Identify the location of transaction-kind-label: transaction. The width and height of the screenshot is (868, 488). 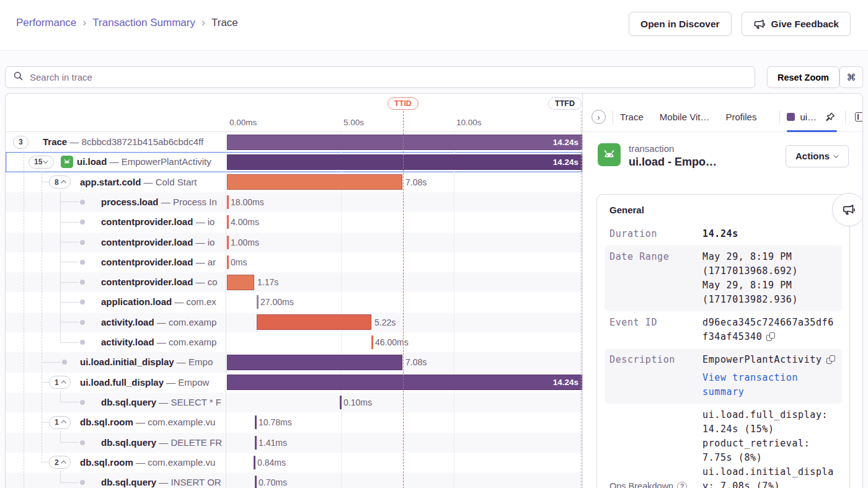
(703, 149).